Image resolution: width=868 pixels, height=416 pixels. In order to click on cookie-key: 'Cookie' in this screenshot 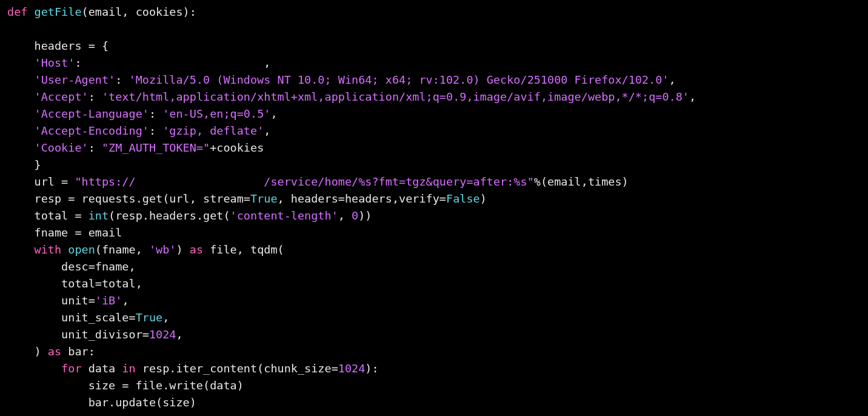, I will do `click(62, 148)`.